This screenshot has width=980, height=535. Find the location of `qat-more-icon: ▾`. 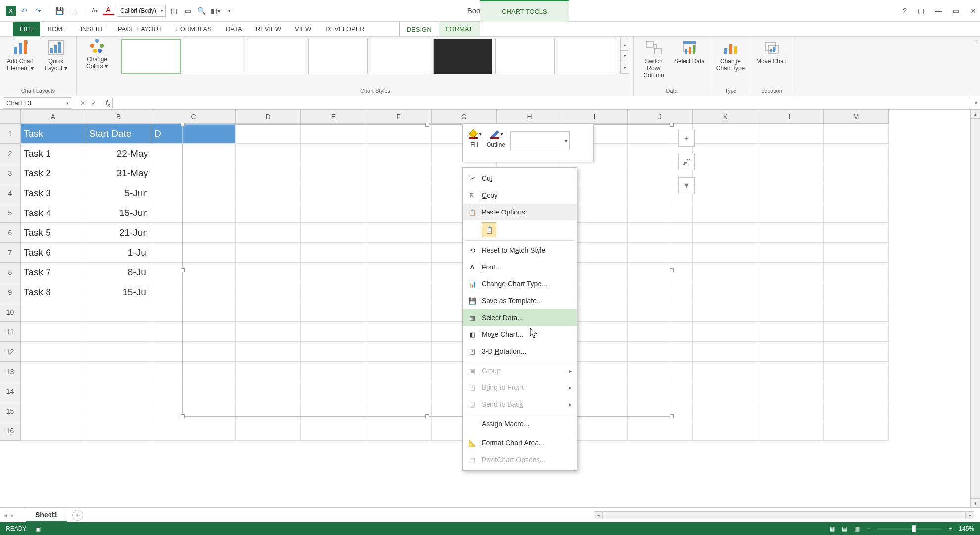

qat-more-icon: ▾ is located at coordinates (230, 11).